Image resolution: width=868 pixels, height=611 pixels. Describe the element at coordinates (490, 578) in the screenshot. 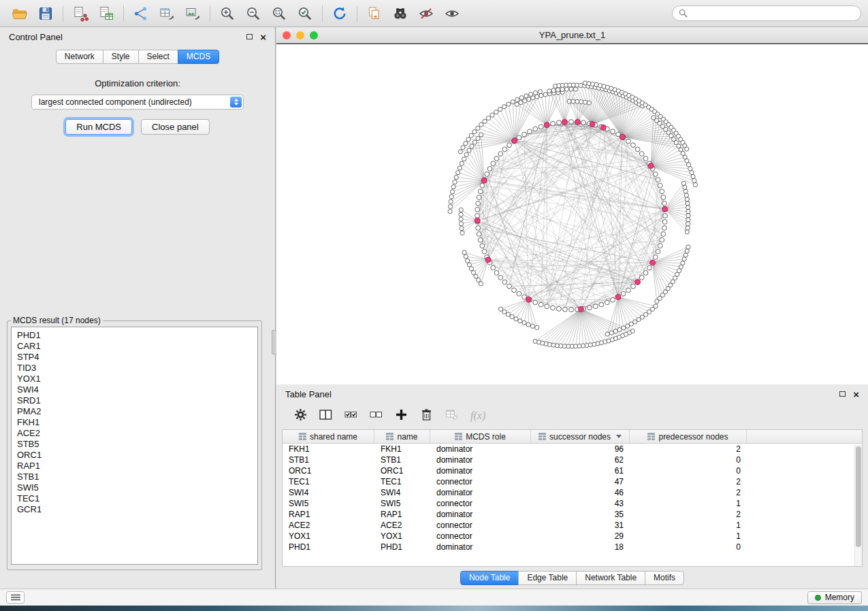

I see `tab-node-table: Node Table` at that location.